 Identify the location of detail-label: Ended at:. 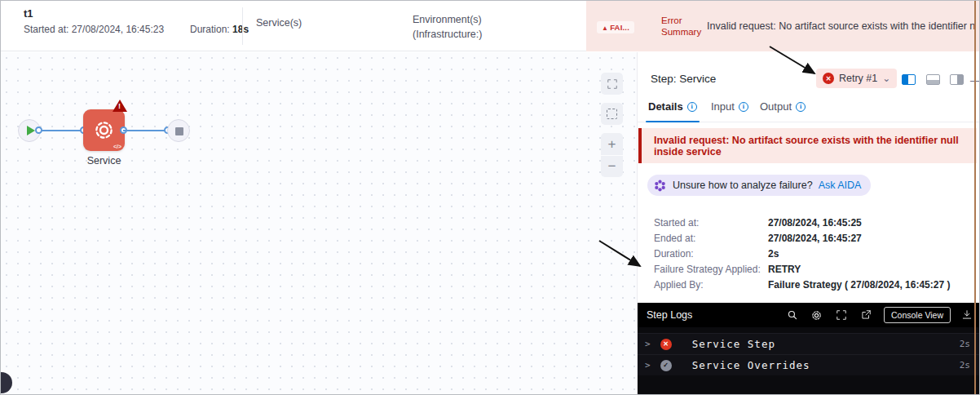
(711, 238).